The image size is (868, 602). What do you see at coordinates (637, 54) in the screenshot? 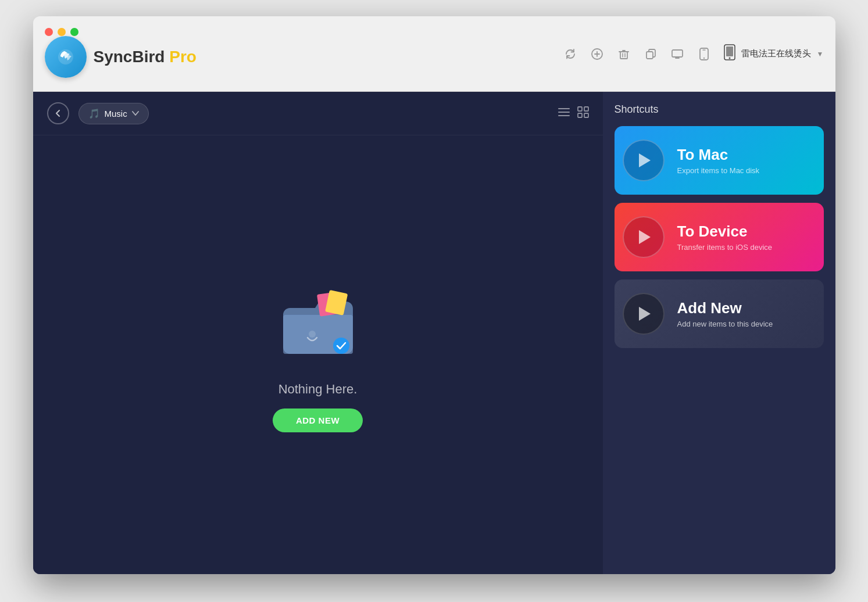
I see `toolbar-icons` at bounding box center [637, 54].